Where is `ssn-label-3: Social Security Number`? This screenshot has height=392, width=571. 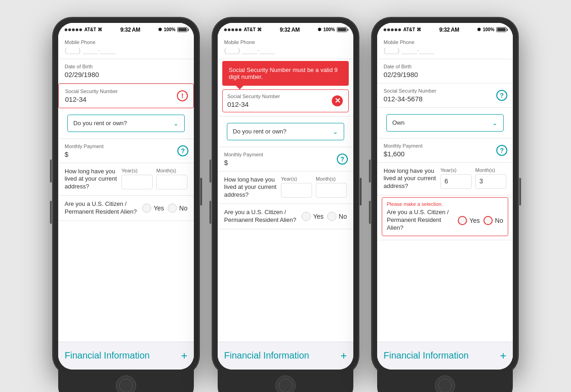 ssn-label-3: Social Security Number is located at coordinates (445, 91).